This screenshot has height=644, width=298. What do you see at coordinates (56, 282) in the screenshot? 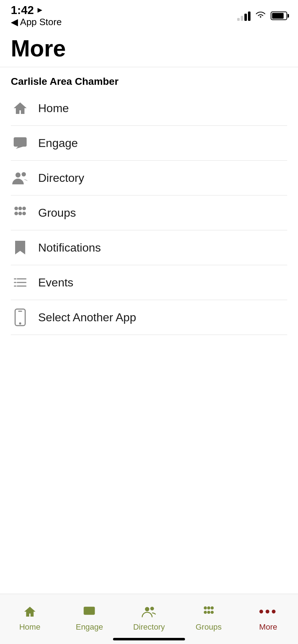
I see `menu-label-events: Events` at bounding box center [56, 282].